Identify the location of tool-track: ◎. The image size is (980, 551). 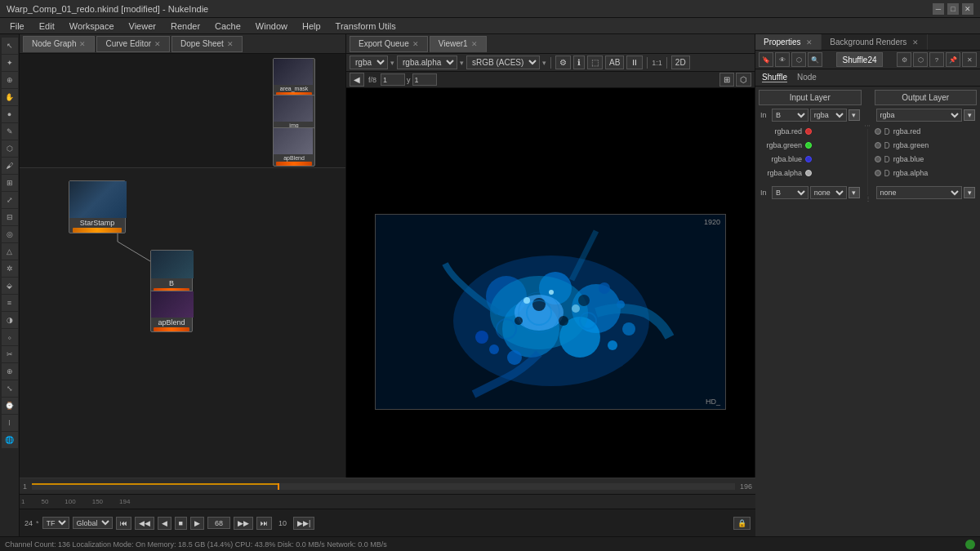
(10, 234).